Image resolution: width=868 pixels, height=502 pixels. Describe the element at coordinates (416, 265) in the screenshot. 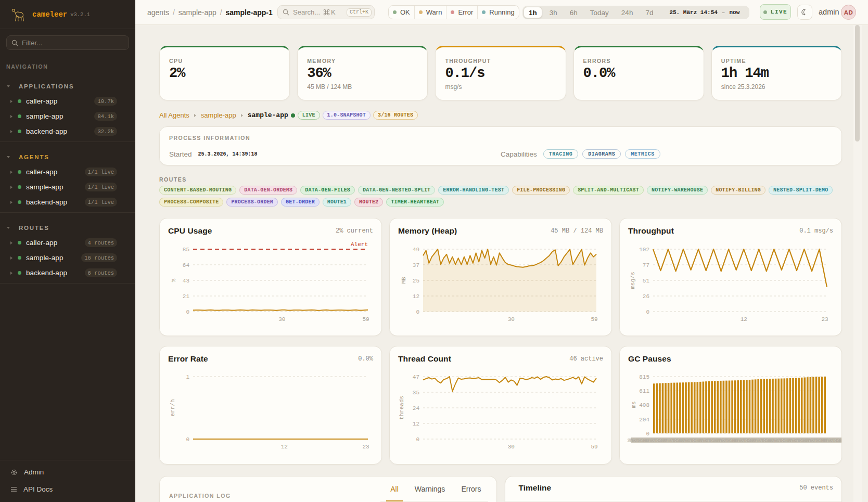

I see `svg-text: 37` at that location.